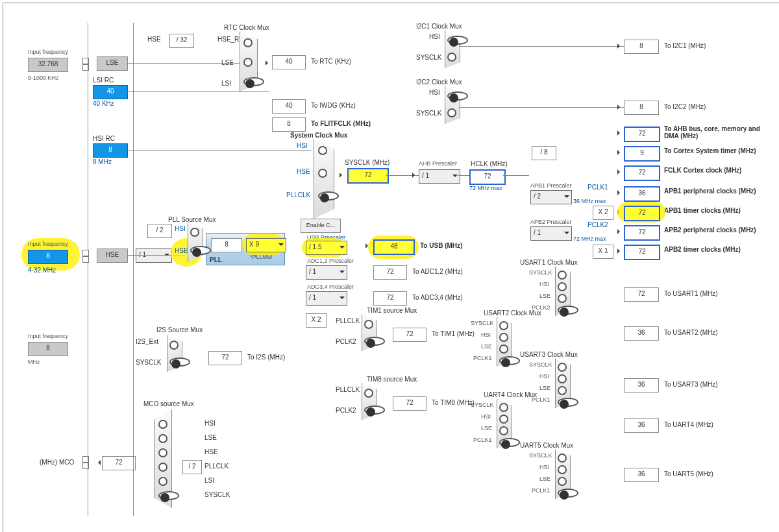 The image size is (779, 532). Describe the element at coordinates (458, 96) in the screenshot. I see `i2c2-radio-hsi` at that location.